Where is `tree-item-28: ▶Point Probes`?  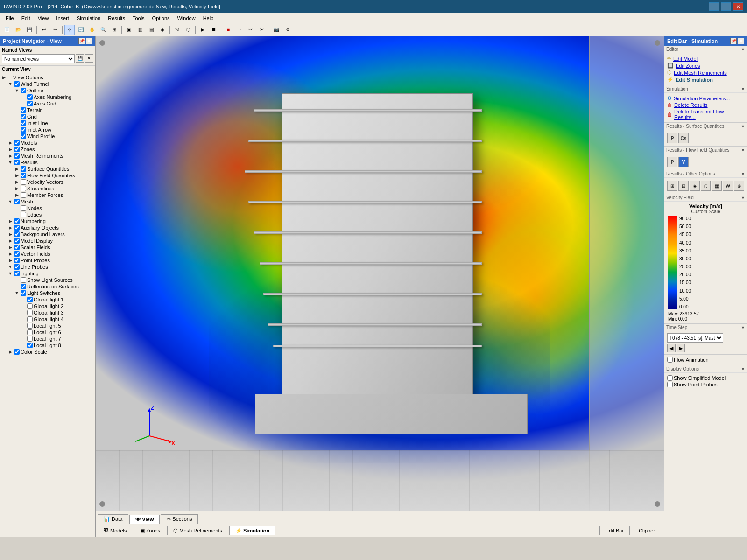 tree-item-28: ▶Point Probes is located at coordinates (48, 260).